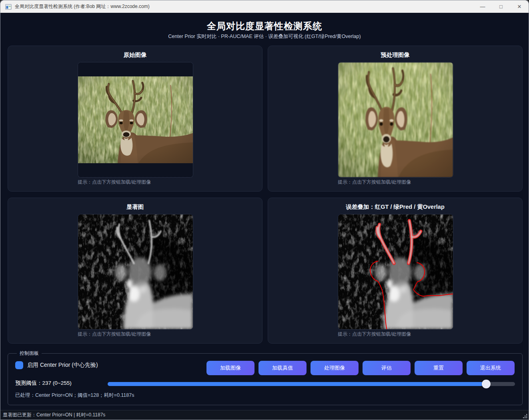 The height and width of the screenshot is (420, 529). Describe the element at coordinates (19, 365) in the screenshot. I see `center-prior-checkbox` at that location.